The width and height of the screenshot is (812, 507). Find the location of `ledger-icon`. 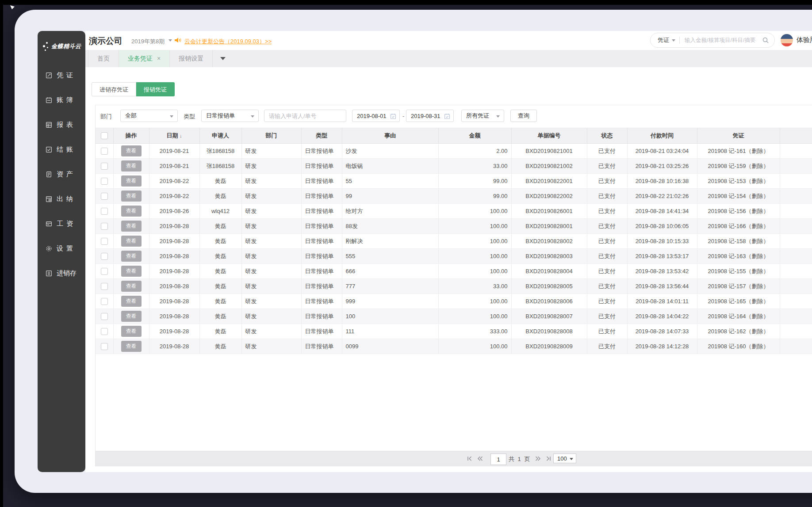

ledger-icon is located at coordinates (49, 100).